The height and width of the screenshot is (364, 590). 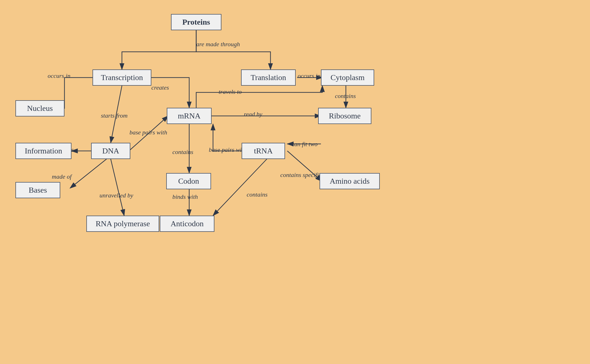 What do you see at coordinates (160, 88) in the screenshot?
I see `label-creates: creates` at bounding box center [160, 88].